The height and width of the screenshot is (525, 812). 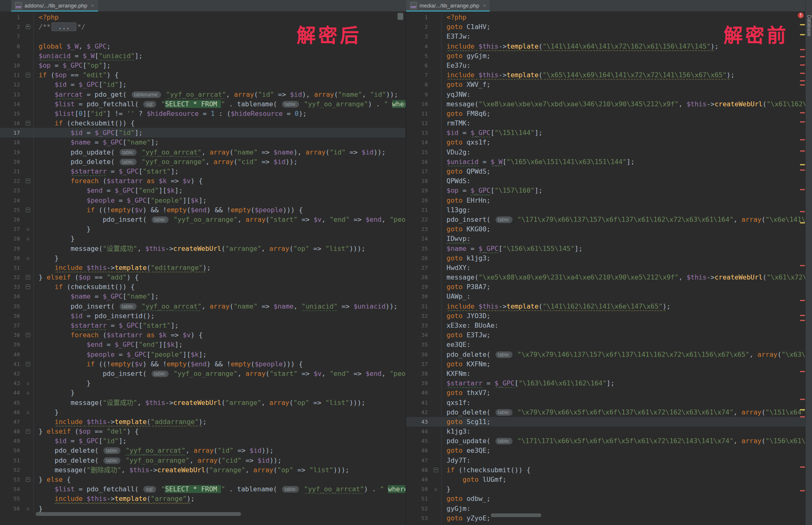 I want to click on code-text: pdo_update( table: "\171\171\x66\x5f\x6f…, so click(x=623, y=441).